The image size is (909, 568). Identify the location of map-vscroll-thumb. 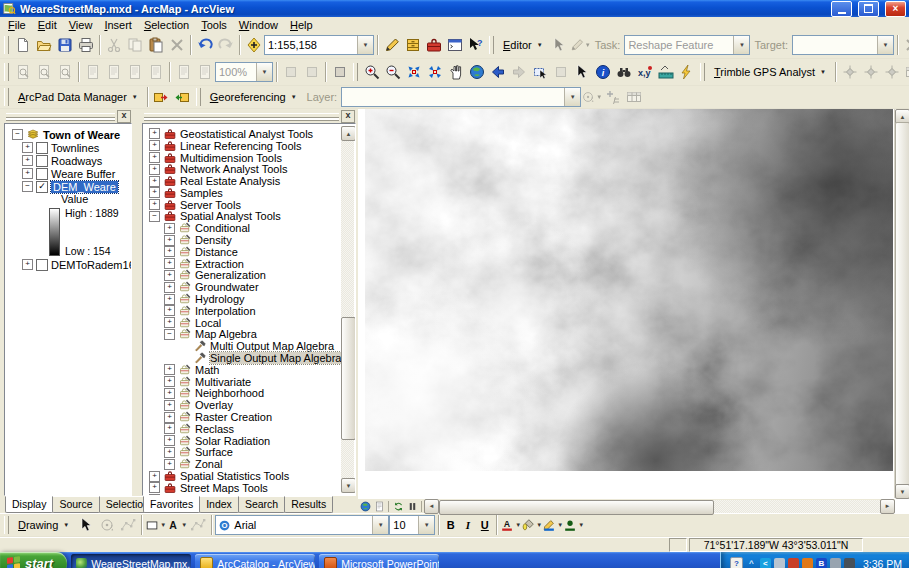
(902, 304).